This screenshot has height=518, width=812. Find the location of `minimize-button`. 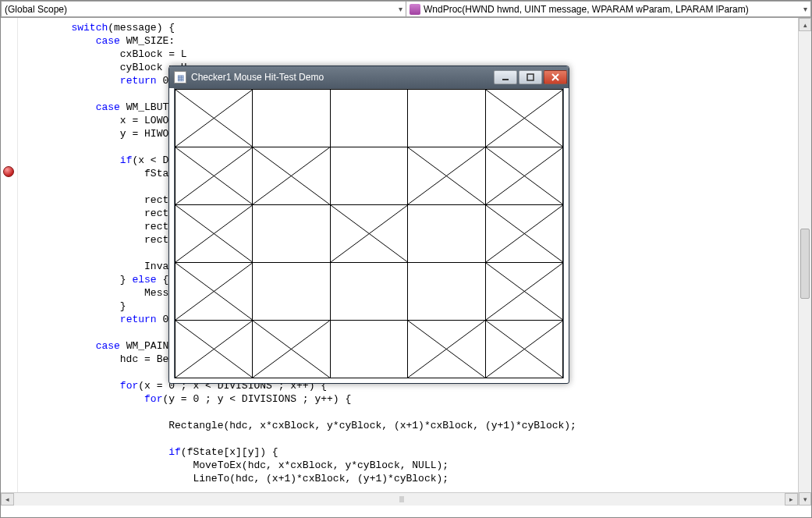

minimize-button is located at coordinates (505, 77).